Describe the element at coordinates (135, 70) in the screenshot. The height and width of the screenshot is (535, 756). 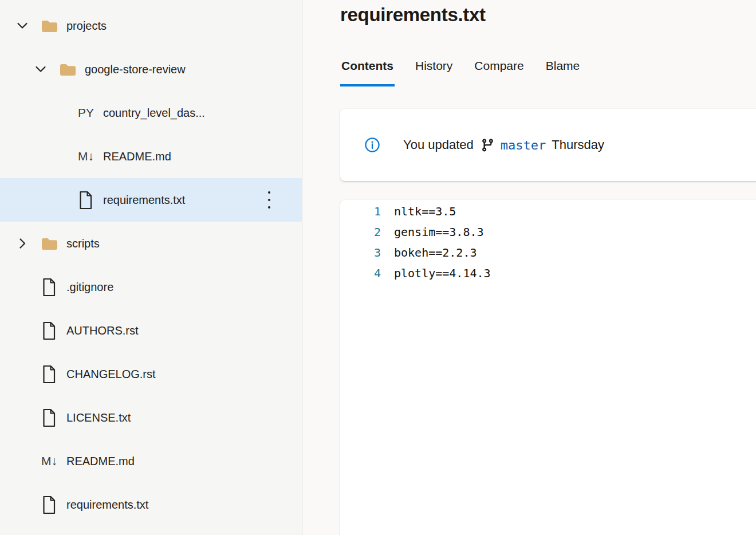
I see `tree-item-label: google-store-review` at that location.